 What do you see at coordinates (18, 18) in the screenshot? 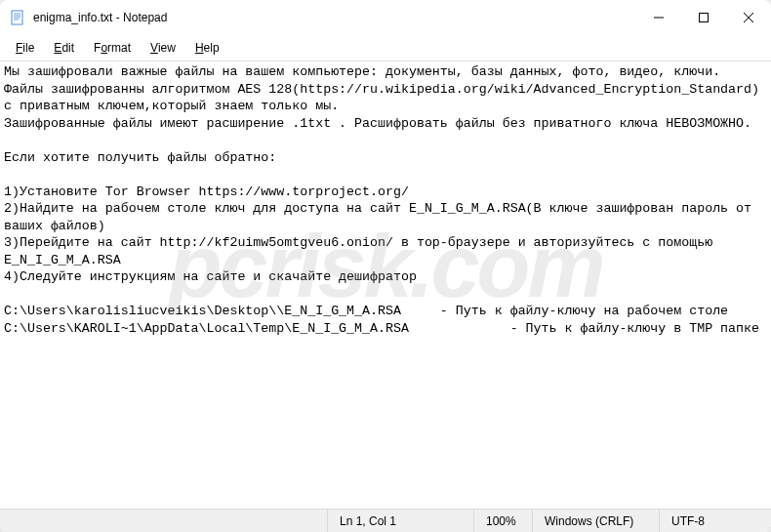
I see `notepad-icon` at bounding box center [18, 18].